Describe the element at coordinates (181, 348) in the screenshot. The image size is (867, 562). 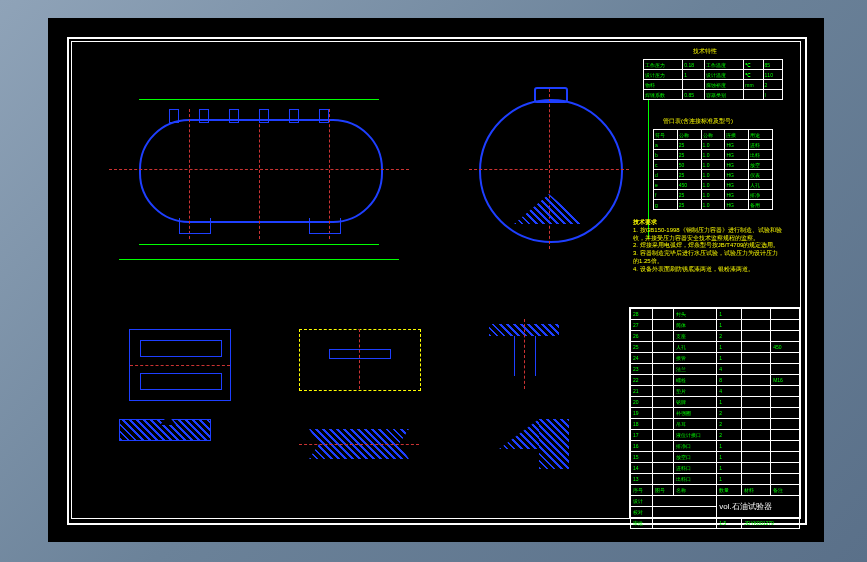
I see `saddle-top` at that location.